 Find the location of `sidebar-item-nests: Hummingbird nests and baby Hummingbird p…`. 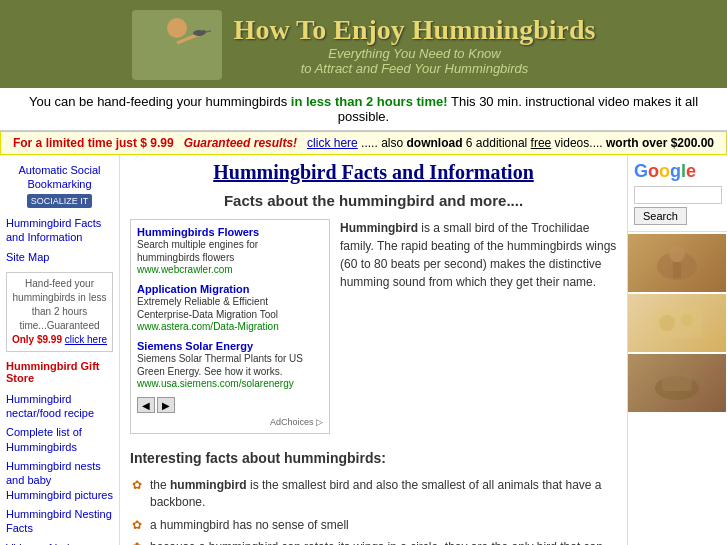

sidebar-item-nests: Hummingbird nests and baby Hummingbird p… is located at coordinates (60, 480).